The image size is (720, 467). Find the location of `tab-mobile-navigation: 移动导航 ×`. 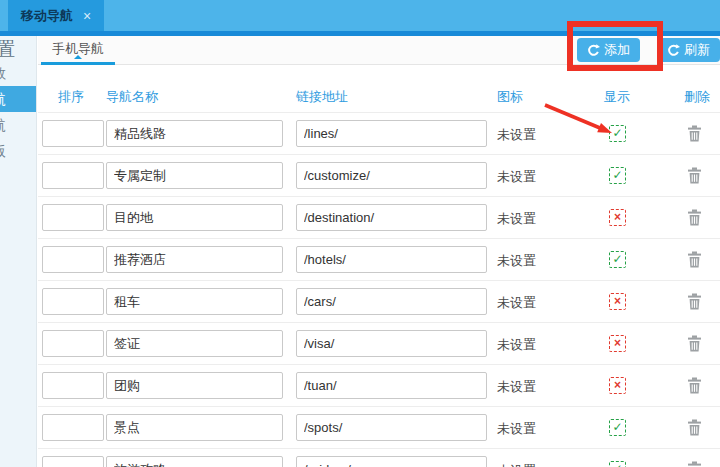

tab-mobile-navigation: 移动导航 × is located at coordinates (56, 16).